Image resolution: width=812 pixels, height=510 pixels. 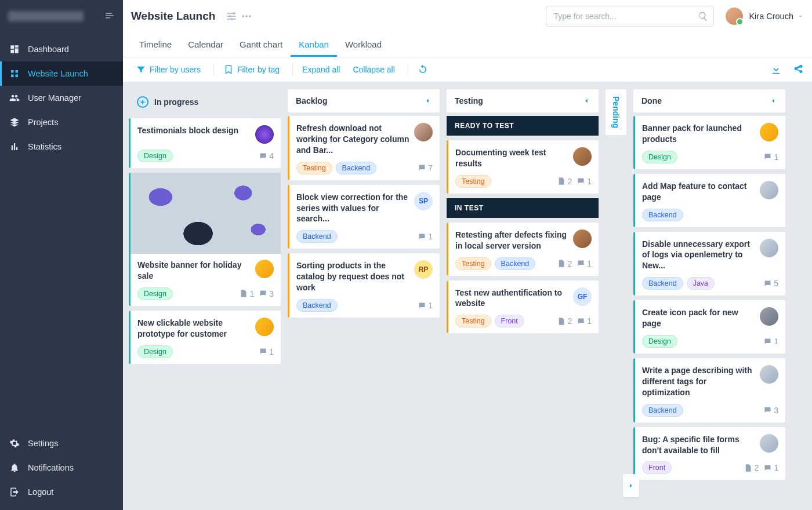 I want to click on more-icon, so click(x=246, y=16).